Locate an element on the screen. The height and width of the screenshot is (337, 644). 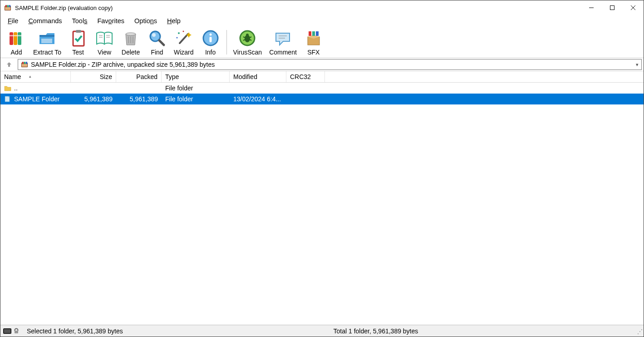
clipboard-check-icon is located at coordinates (78, 38).